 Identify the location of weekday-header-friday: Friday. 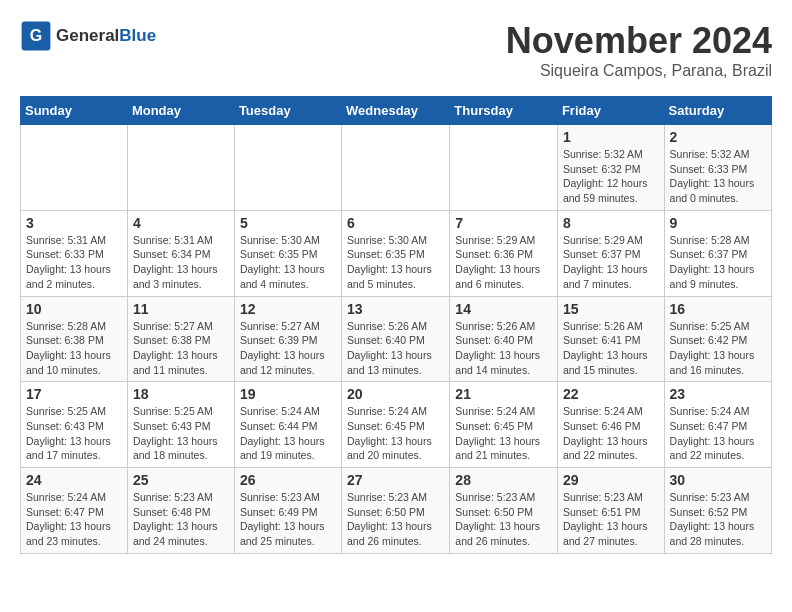
(610, 111).